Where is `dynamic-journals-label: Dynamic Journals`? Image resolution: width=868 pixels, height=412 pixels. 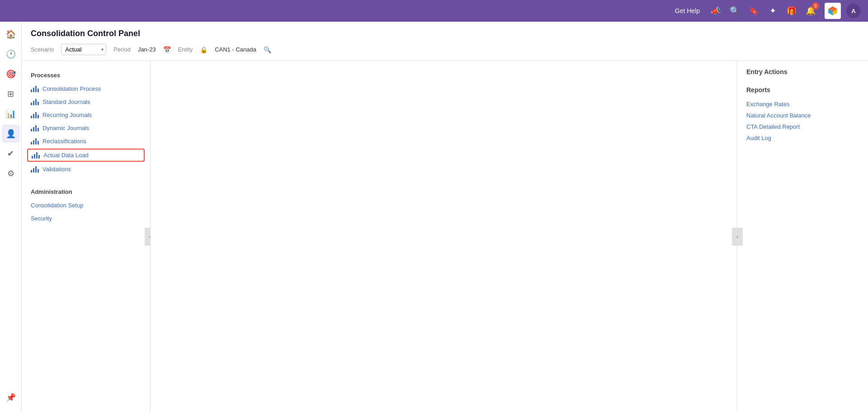 dynamic-journals-label: Dynamic Journals is located at coordinates (66, 128).